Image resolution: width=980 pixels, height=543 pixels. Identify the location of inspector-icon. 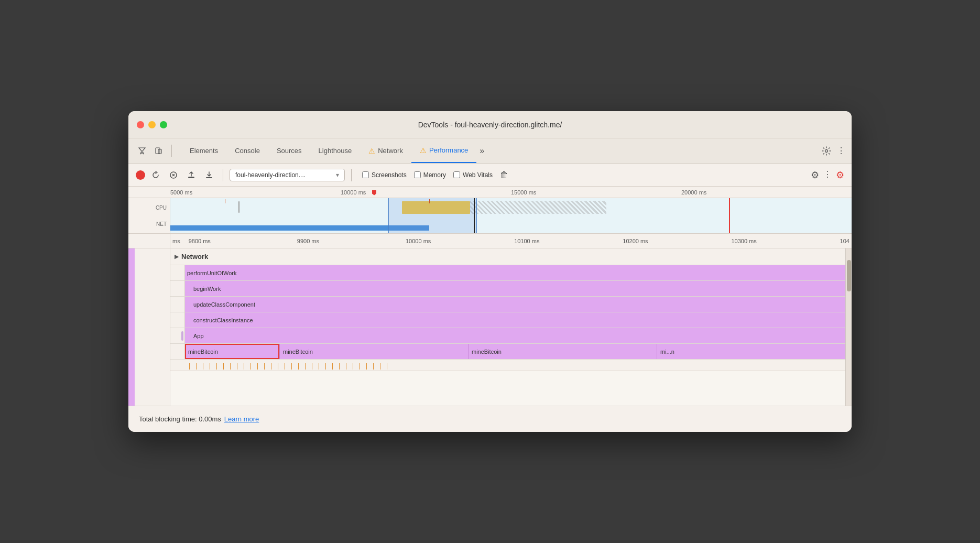
(142, 151).